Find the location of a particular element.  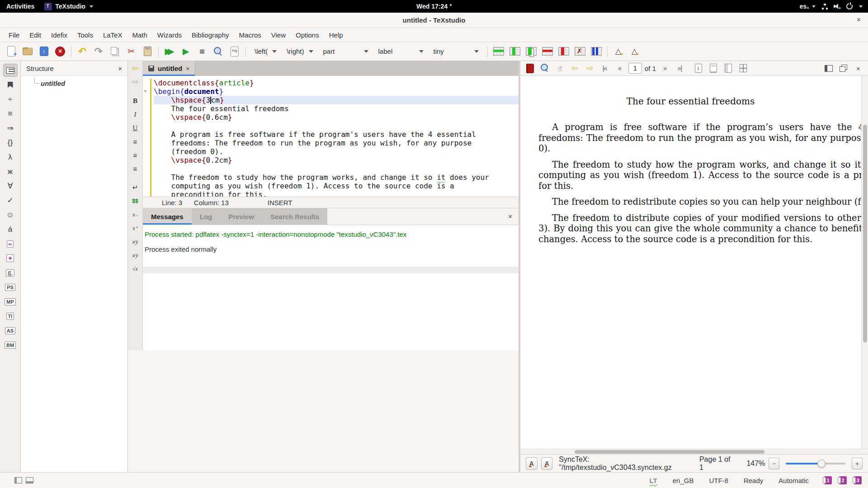

checkmarks-icon: ✓ is located at coordinates (10, 201).